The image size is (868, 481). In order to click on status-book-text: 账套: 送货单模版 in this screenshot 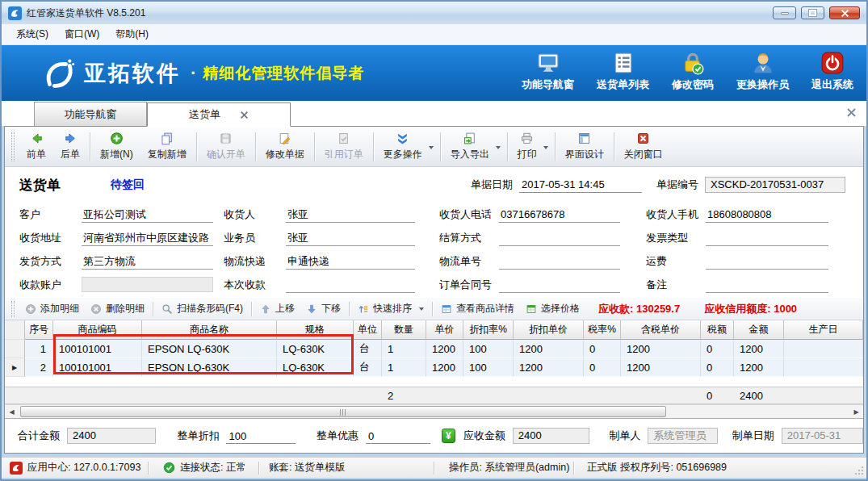, I will do `click(307, 468)`.